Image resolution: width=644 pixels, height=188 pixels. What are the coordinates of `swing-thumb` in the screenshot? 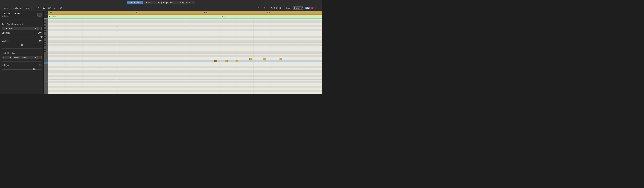 It's located at (22, 45).